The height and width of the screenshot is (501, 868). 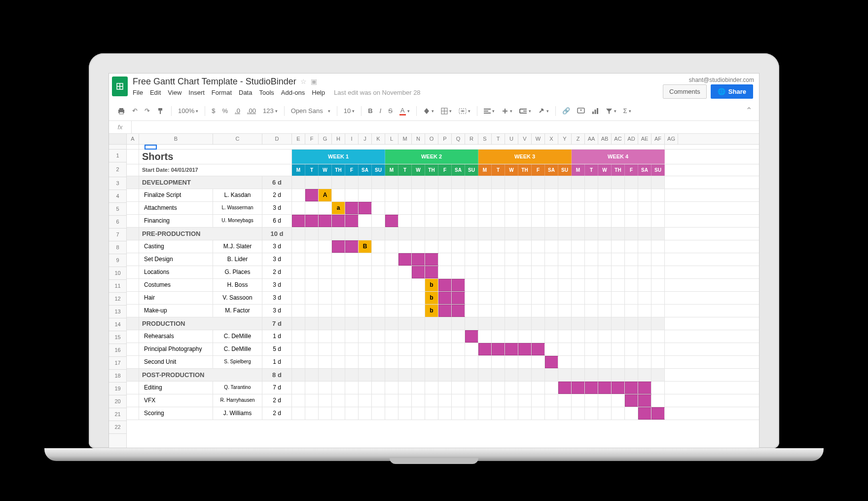 I want to click on row-header: 9, so click(x=117, y=261).